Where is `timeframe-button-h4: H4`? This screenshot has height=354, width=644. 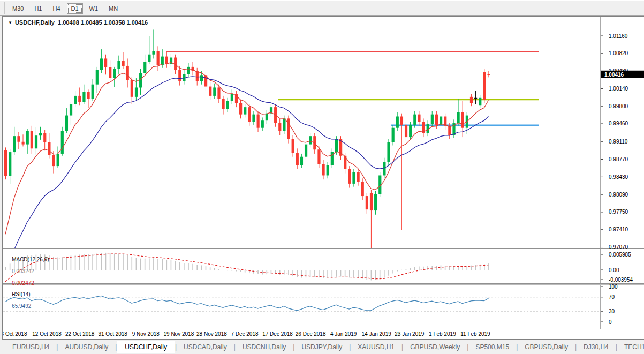
timeframe-button-h4: H4 is located at coordinates (56, 9).